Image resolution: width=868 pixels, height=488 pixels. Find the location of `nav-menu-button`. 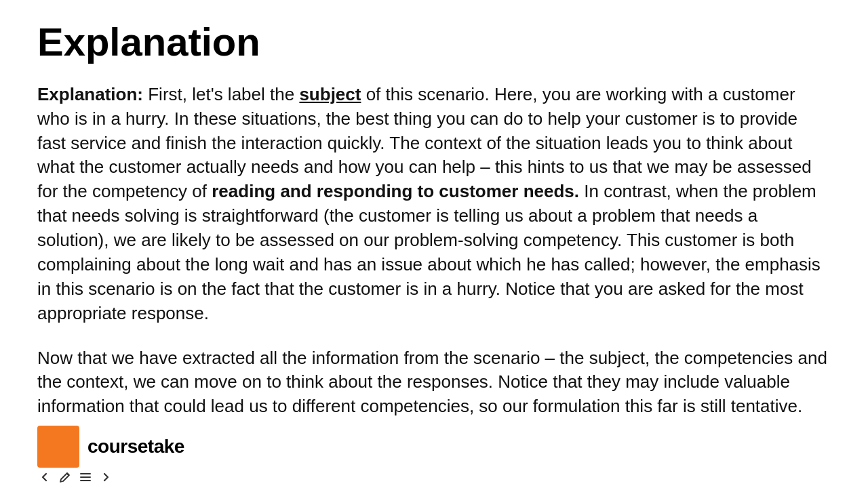

nav-menu-button is located at coordinates (85, 477).